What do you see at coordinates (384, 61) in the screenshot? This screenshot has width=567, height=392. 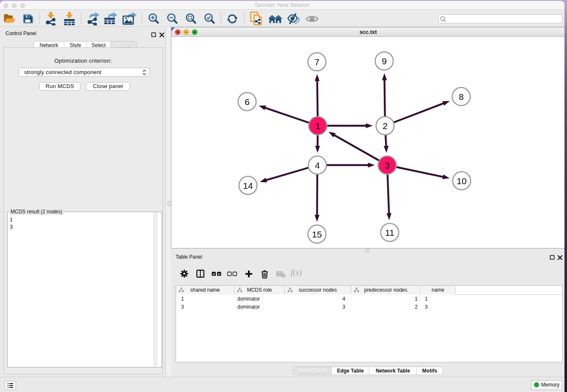 I see `svg-text: 9` at bounding box center [384, 61].